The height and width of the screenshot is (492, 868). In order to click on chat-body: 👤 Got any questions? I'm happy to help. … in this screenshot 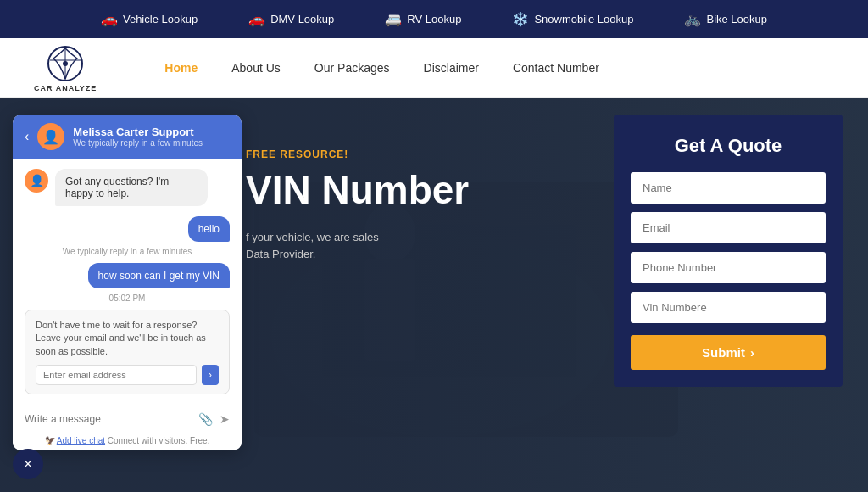, I will do `click(127, 282)`.